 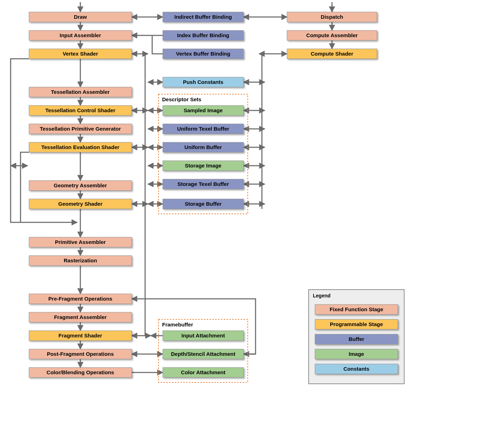 I want to click on tess-eval-label: Tessellation Evaluation Shader, so click(x=81, y=147).